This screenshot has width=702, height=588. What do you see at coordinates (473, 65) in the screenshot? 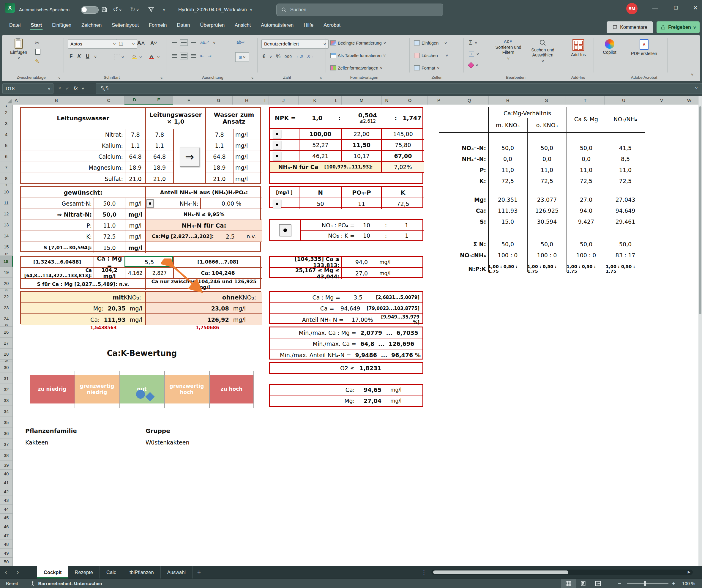
I see `clear-button: ∨` at bounding box center [473, 65].